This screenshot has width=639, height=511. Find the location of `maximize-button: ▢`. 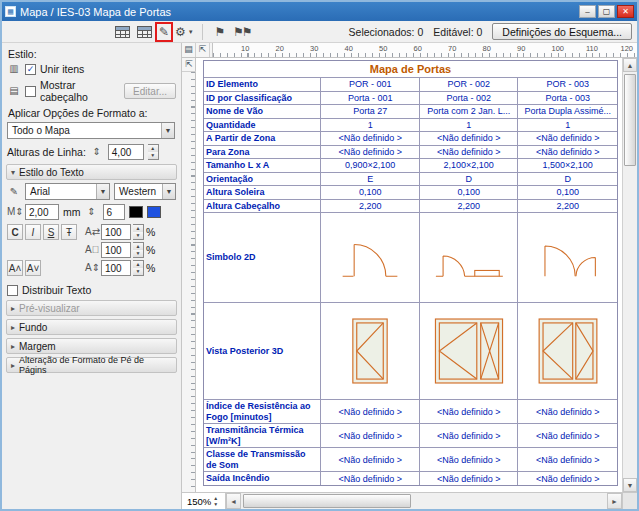

maximize-button: ▢ is located at coordinates (606, 12).